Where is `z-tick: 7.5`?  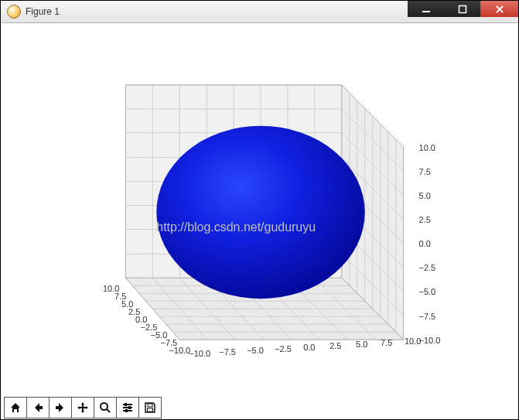 z-tick: 7.5 is located at coordinates (425, 172).